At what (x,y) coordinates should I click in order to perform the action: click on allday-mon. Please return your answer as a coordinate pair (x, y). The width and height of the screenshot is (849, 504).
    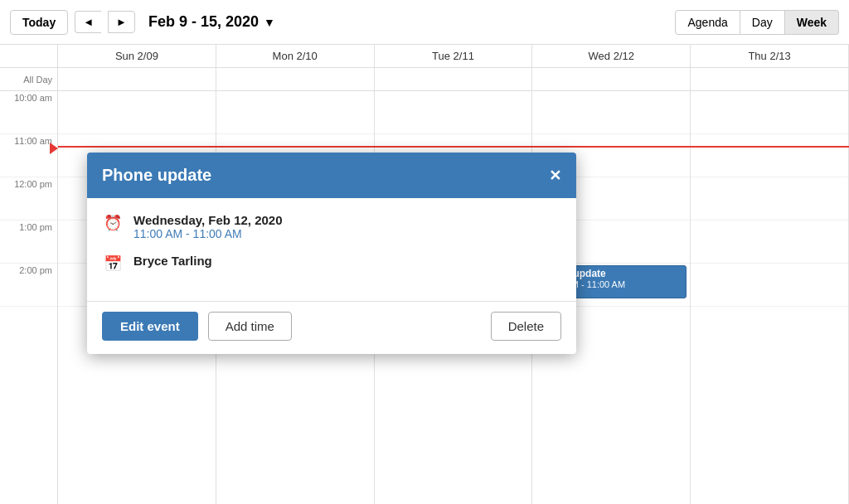
    Looking at the image, I should click on (295, 80).